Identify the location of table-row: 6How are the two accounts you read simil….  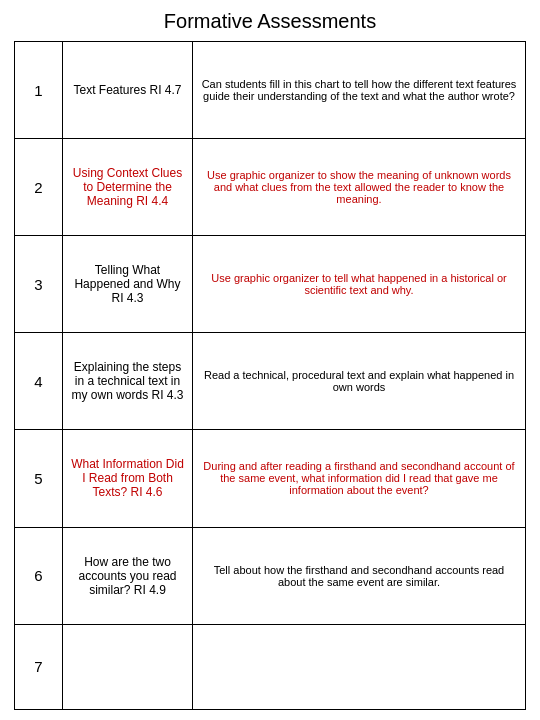
(270, 576).